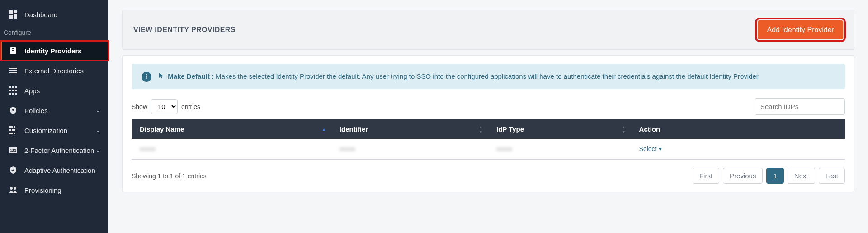 This screenshot has height=233, width=868. Describe the element at coordinates (13, 190) in the screenshot. I see `provisioning-icon` at that location.